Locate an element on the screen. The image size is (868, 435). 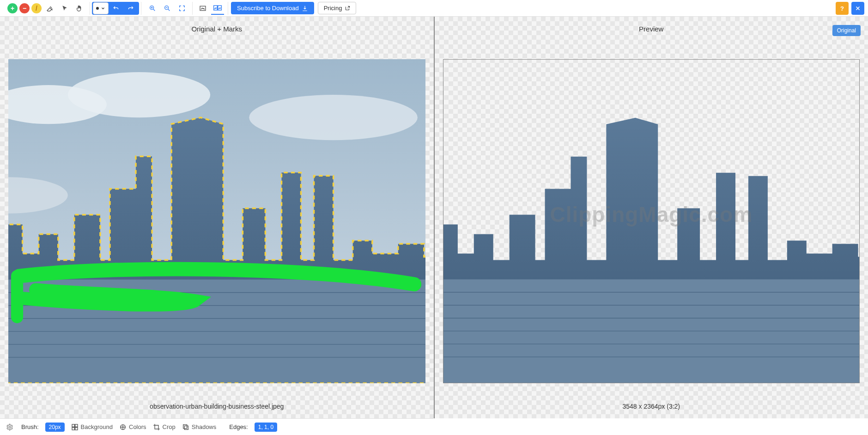
brush-size-value: 20px is located at coordinates (55, 427).